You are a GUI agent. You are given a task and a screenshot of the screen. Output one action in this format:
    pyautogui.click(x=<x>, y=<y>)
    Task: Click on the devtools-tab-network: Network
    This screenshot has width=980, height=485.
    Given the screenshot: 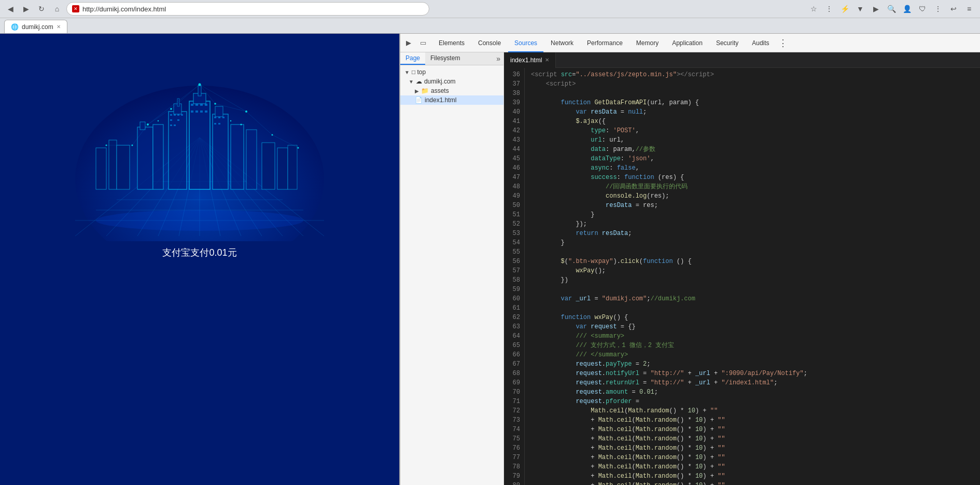 What is the action you would take?
    pyautogui.click(x=562, y=43)
    